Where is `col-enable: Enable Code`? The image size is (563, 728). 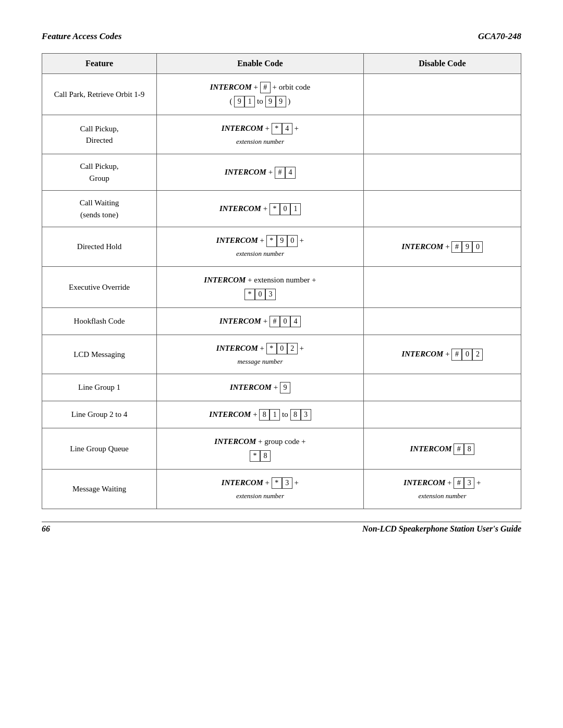
col-enable: Enable Code is located at coordinates (261, 64).